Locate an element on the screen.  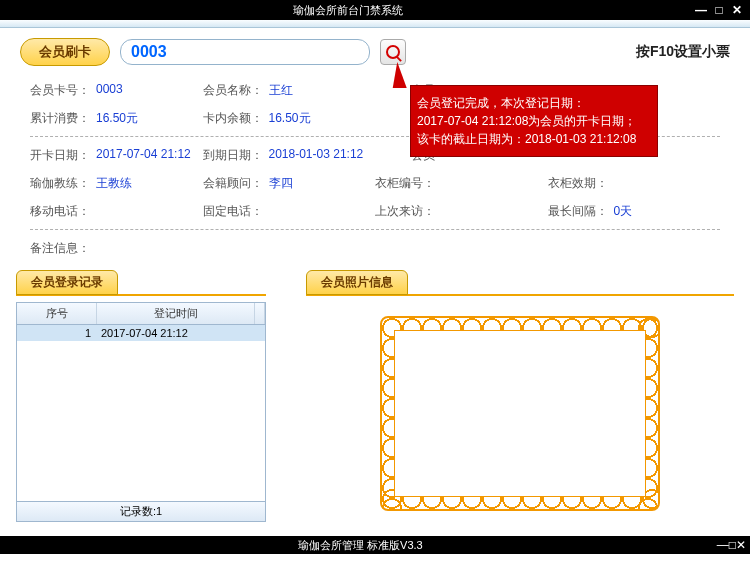
top-bar: 会员刷卡 按F10设置小票 is located at coordinates (375, 52).